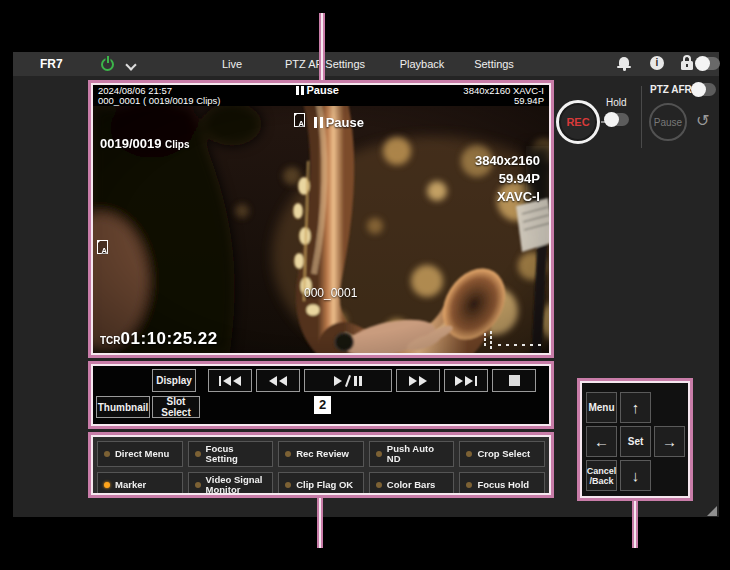 Image resolution: width=730 pixels, height=570 pixels. What do you see at coordinates (330, 293) in the screenshot?
I see `clip-name-overlay: 000_0001` at bounding box center [330, 293].